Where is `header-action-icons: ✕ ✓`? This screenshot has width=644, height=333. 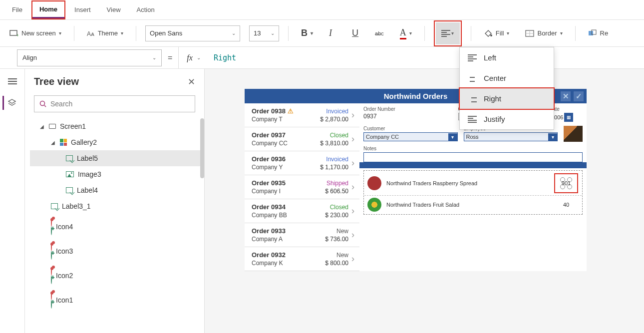 header-action-icons: ✕ ✓ is located at coordinates (572, 96).